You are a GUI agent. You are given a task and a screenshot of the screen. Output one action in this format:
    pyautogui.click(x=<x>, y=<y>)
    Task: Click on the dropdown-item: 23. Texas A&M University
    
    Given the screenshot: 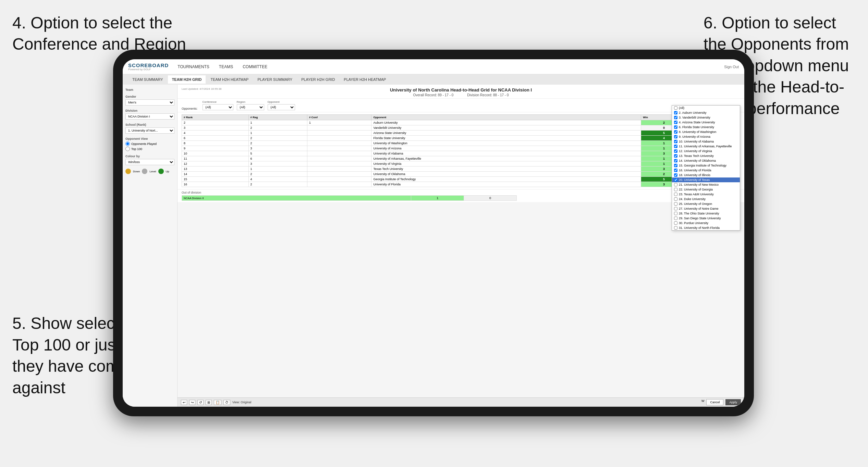 What is the action you would take?
    pyautogui.click(x=706, y=194)
    